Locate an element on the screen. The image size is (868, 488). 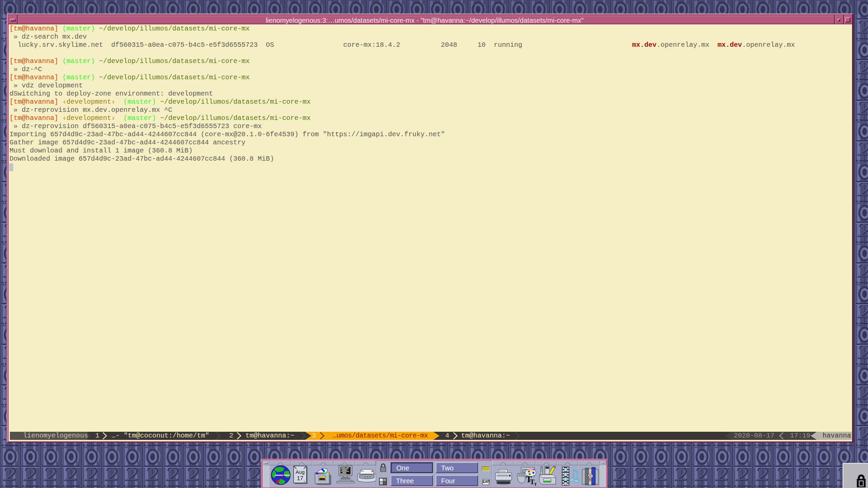
svg-text: 17 is located at coordinates (300, 479).